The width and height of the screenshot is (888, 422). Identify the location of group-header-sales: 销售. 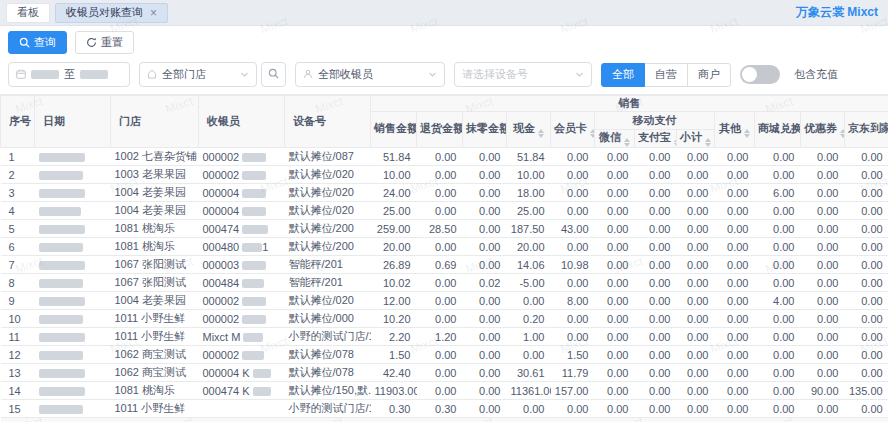
(630, 104).